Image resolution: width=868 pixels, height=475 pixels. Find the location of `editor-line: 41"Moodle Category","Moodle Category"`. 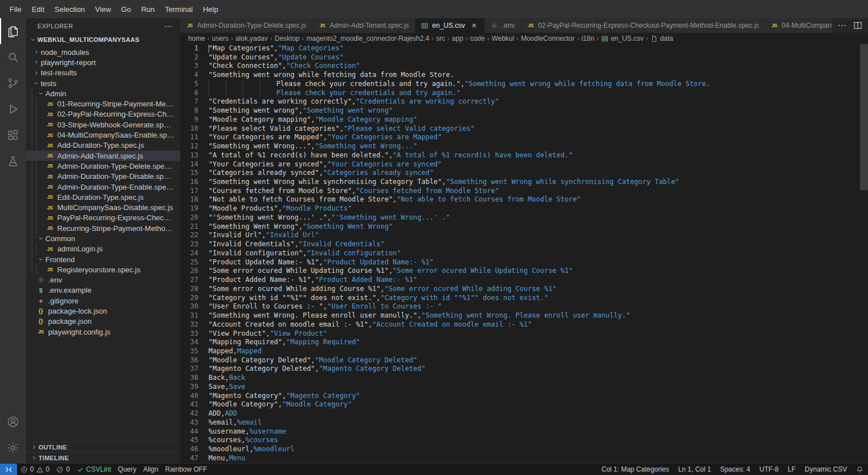

editor-line: 41"Moodle Category","Moodle Category" is located at coordinates (520, 405).